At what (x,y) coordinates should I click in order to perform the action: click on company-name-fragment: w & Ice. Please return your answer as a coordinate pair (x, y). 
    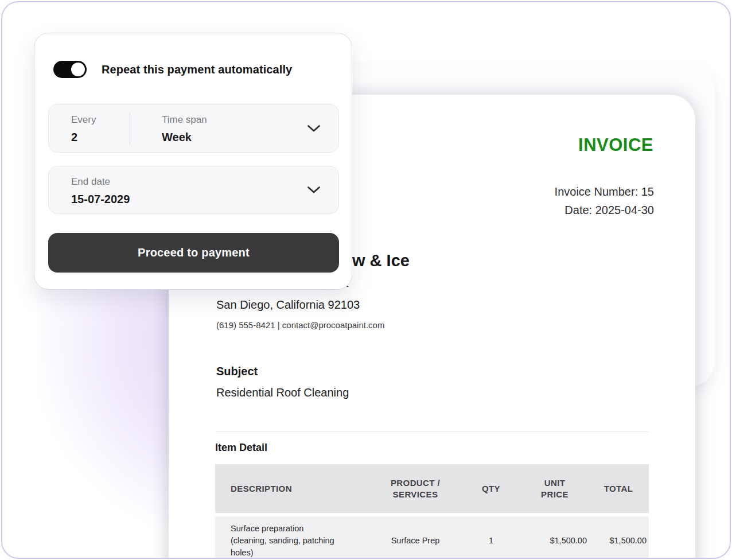
    Looking at the image, I should click on (381, 260).